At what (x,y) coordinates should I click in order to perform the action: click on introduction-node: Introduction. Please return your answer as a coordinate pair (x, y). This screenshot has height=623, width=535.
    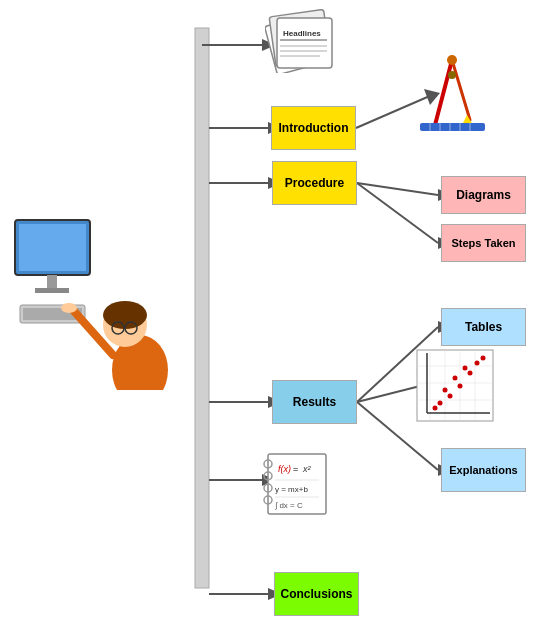
    Looking at the image, I should click on (314, 128).